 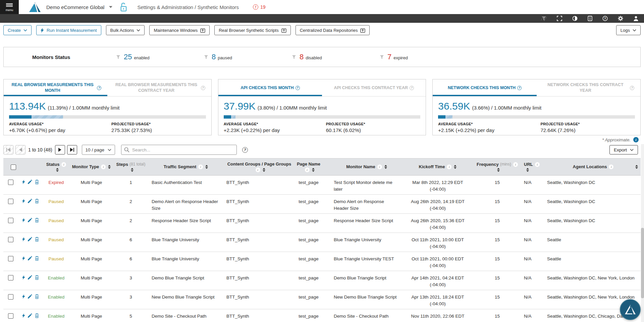 What do you see at coordinates (333, 30) in the screenshot?
I see `centralized-data-repositories-button: Centralized Data Repositories` at bounding box center [333, 30].